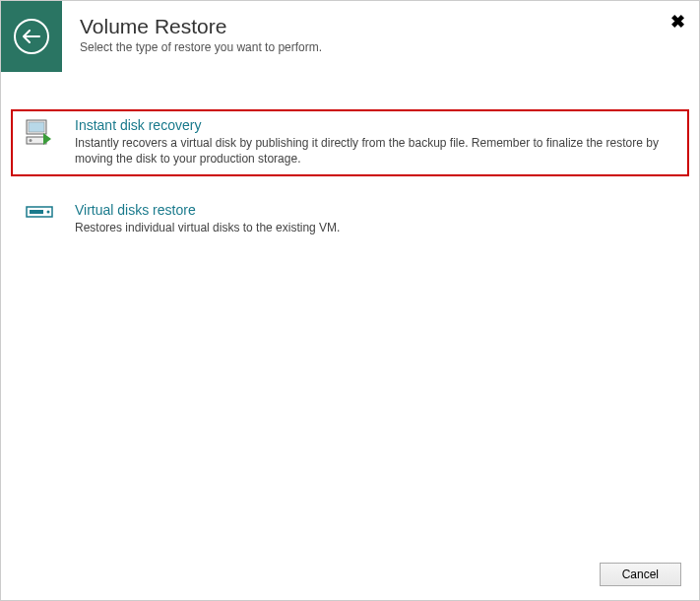  I want to click on footer: Cancel, so click(640, 574).